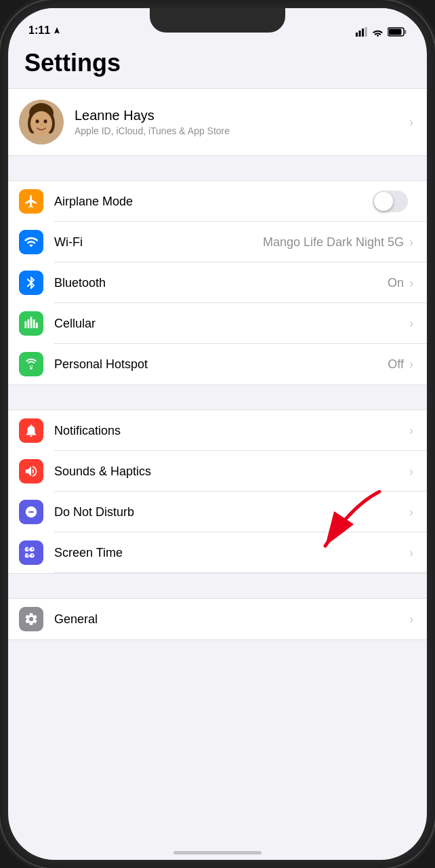 The image size is (435, 868). What do you see at coordinates (242, 122) in the screenshot?
I see `profile-info: Leanne Hays Apple ID, iCloud, iTunes & A…` at bounding box center [242, 122].